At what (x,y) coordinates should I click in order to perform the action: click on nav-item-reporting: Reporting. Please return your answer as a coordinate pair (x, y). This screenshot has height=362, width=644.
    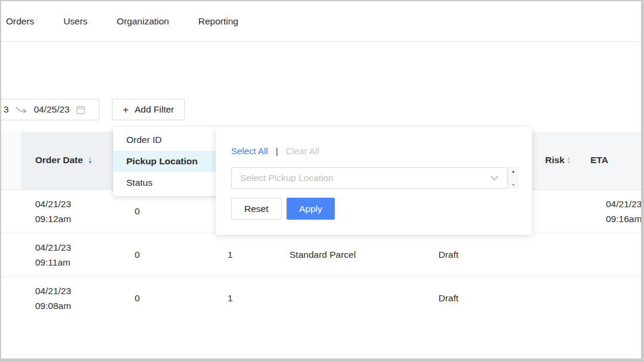
    Looking at the image, I should click on (218, 21).